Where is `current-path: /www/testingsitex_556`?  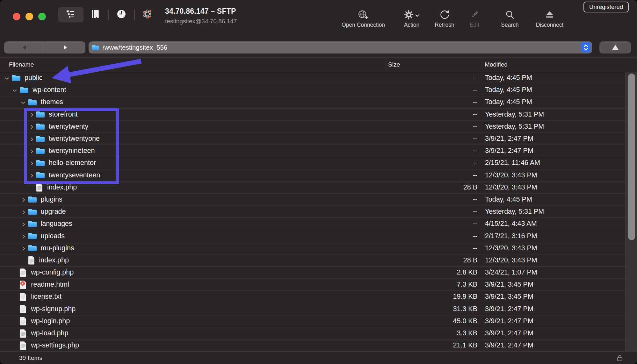 current-path: /www/testingsitex_556 is located at coordinates (135, 48).